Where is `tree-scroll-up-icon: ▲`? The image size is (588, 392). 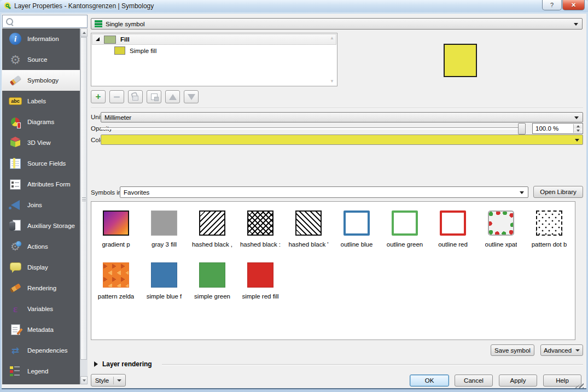 tree-scroll-up-icon: ▲ is located at coordinates (332, 38).